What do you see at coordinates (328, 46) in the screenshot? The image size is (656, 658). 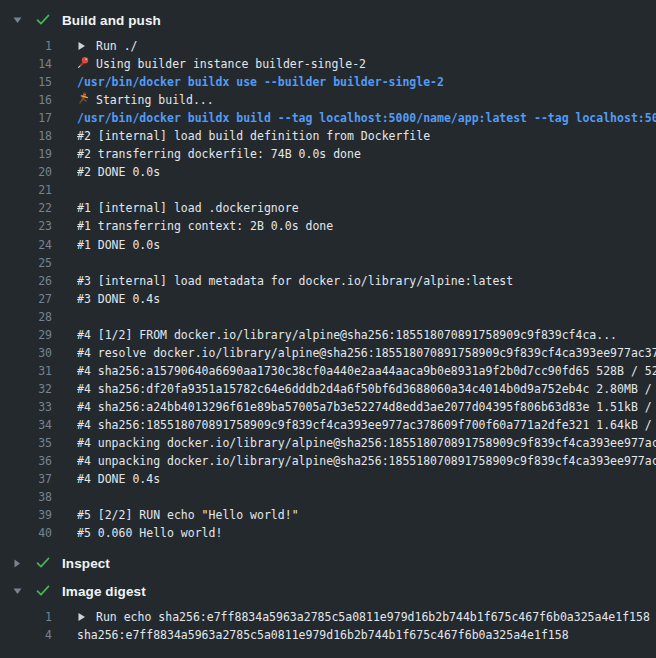 I see `log-line: 1 Run ./` at bounding box center [328, 46].